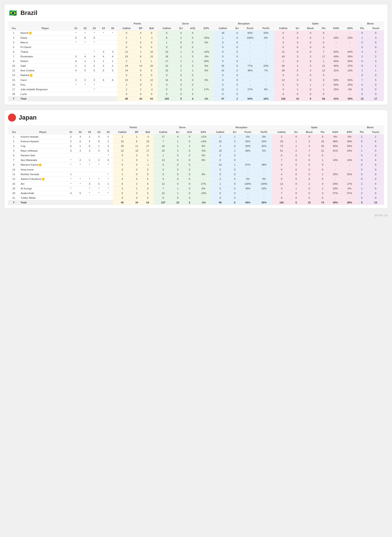 This screenshot has width=392, height=537. I want to click on group-header-row: PointsServeReceptionSpikeBlock, so click(196, 127).